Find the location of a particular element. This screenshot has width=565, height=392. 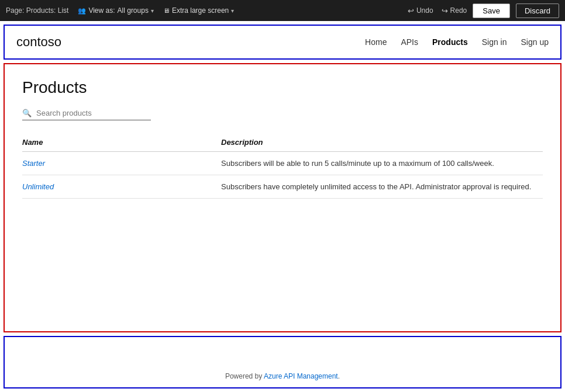

main-nav: Home APIs Products Sign in Sign up is located at coordinates (457, 42).